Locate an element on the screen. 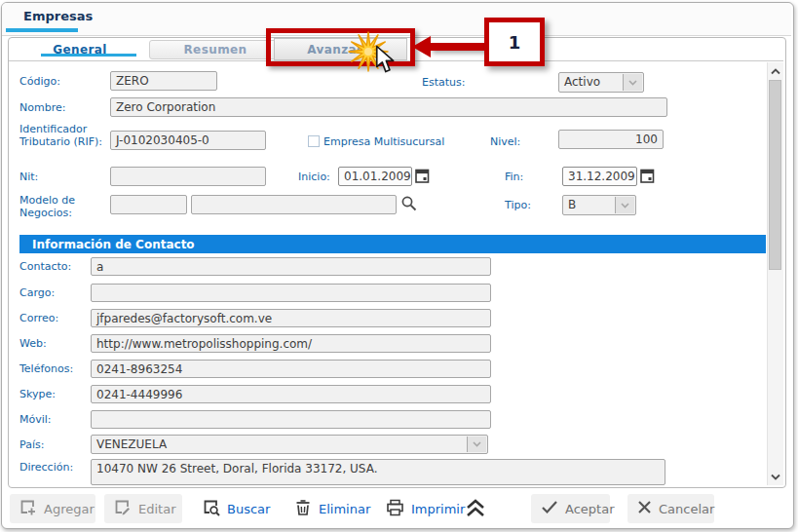  contact-section-header: Información de Contacto is located at coordinates (393, 244).